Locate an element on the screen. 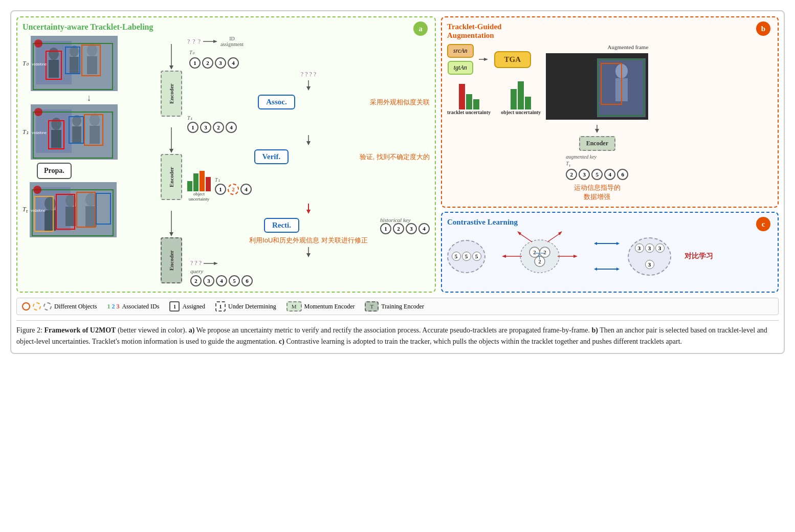 The image size is (795, 532). encoder-right-label: Encoder is located at coordinates (598, 143).